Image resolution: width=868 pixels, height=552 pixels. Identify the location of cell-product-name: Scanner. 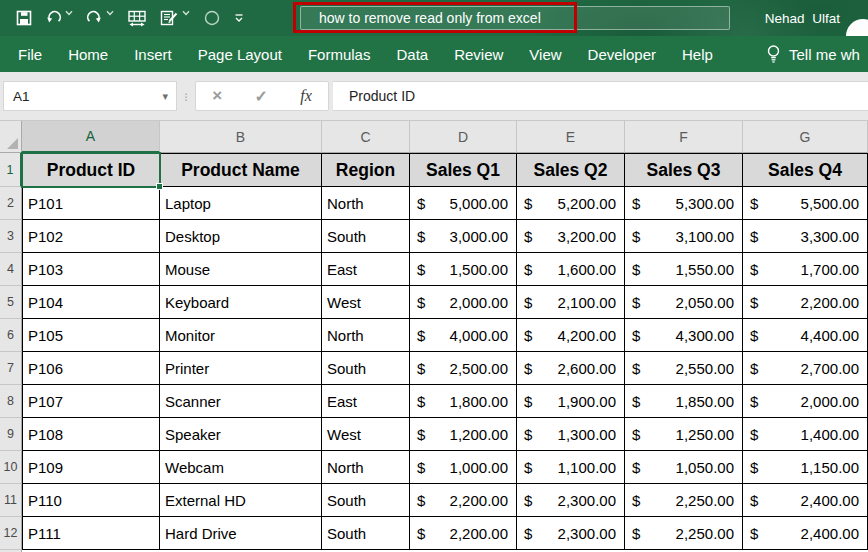
(241, 402).